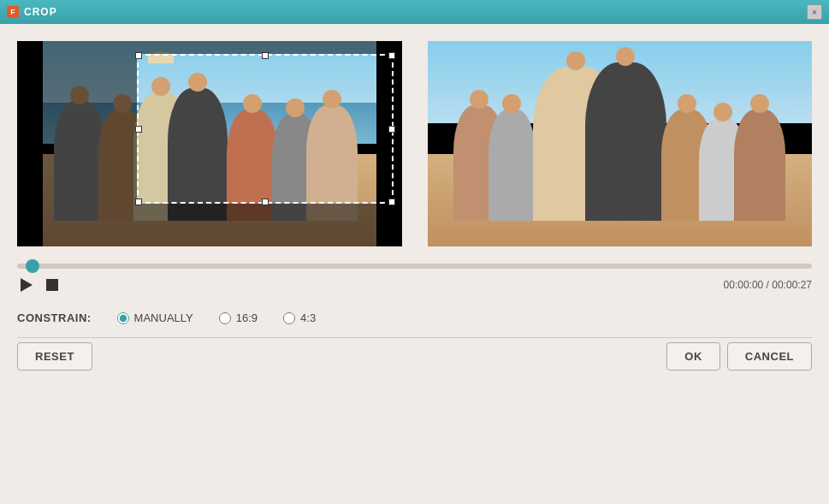 This screenshot has height=504, width=829. Describe the element at coordinates (246, 318) in the screenshot. I see `radio-label-16-9: 16:9` at that location.